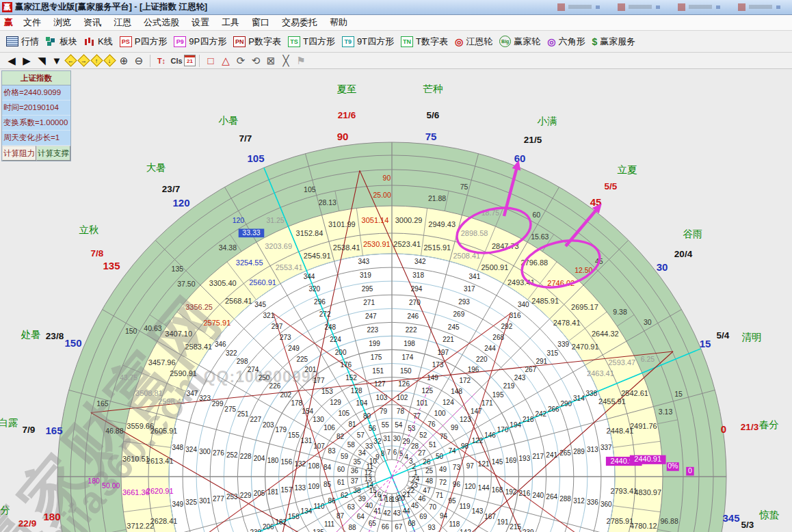  I want to click on triangle-tool-icon: △, so click(226, 61).